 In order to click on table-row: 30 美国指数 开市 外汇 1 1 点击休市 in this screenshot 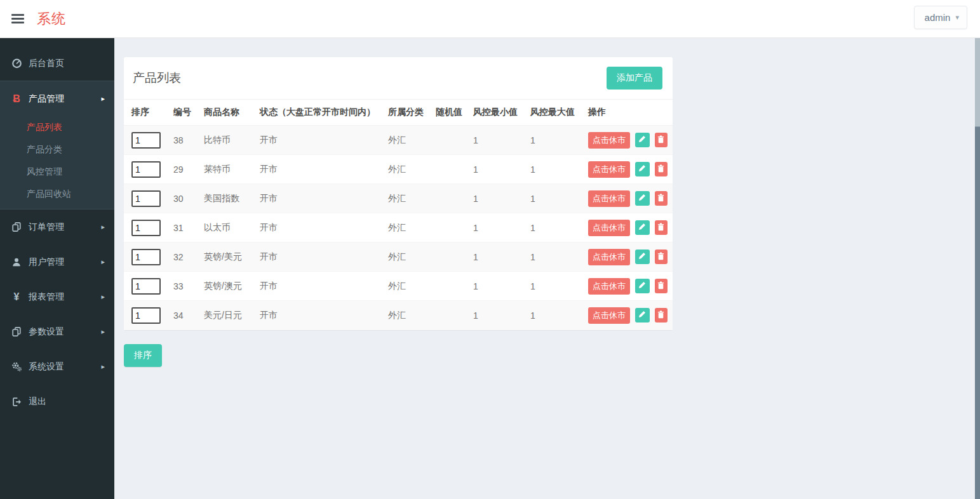, I will do `click(398, 199)`.